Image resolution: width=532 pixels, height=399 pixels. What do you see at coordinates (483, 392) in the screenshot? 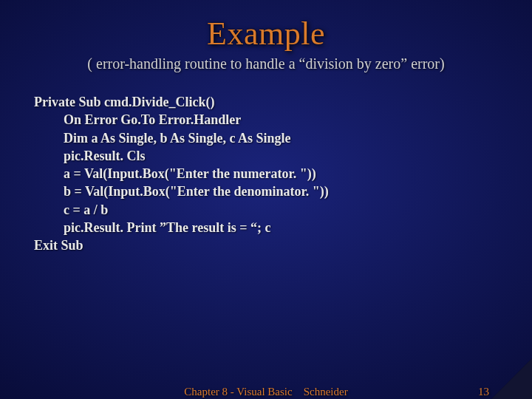
I see `page-number: 13` at bounding box center [483, 392].